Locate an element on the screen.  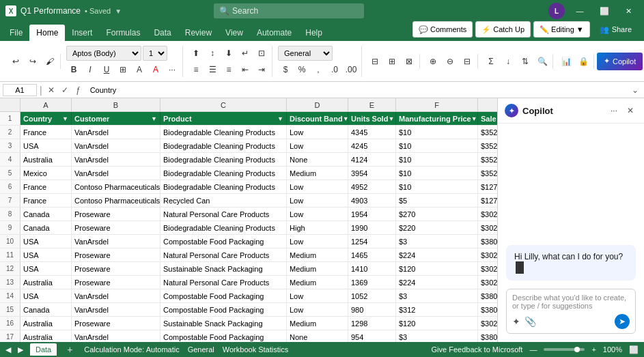
table-cell: $352 is located at coordinates (488, 132).